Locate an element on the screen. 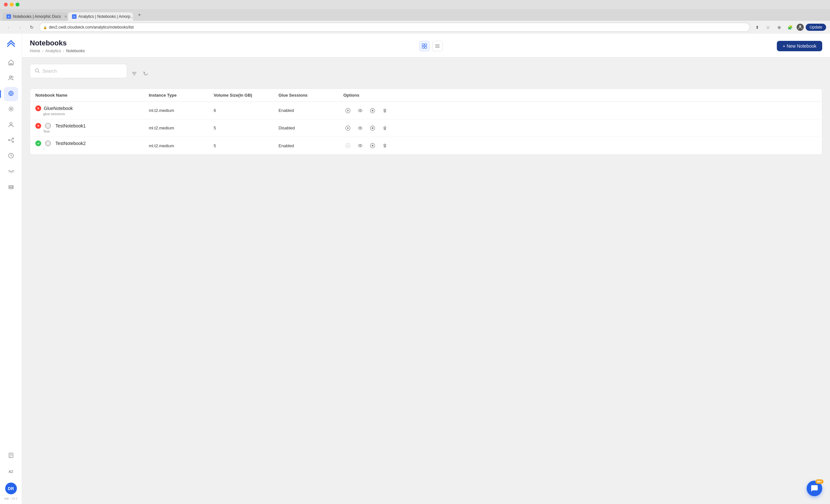 This screenshot has height=504, width=830. user-icon is located at coordinates (11, 125).